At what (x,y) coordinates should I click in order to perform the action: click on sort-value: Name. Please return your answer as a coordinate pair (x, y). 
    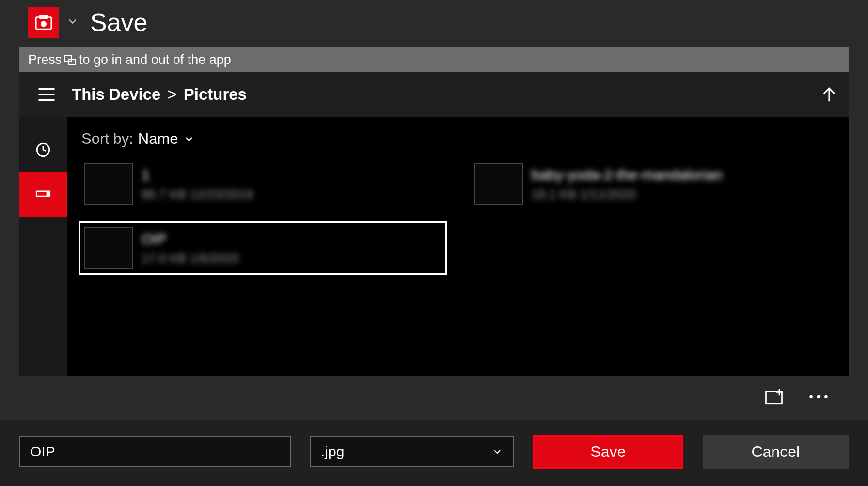
    Looking at the image, I should click on (158, 139).